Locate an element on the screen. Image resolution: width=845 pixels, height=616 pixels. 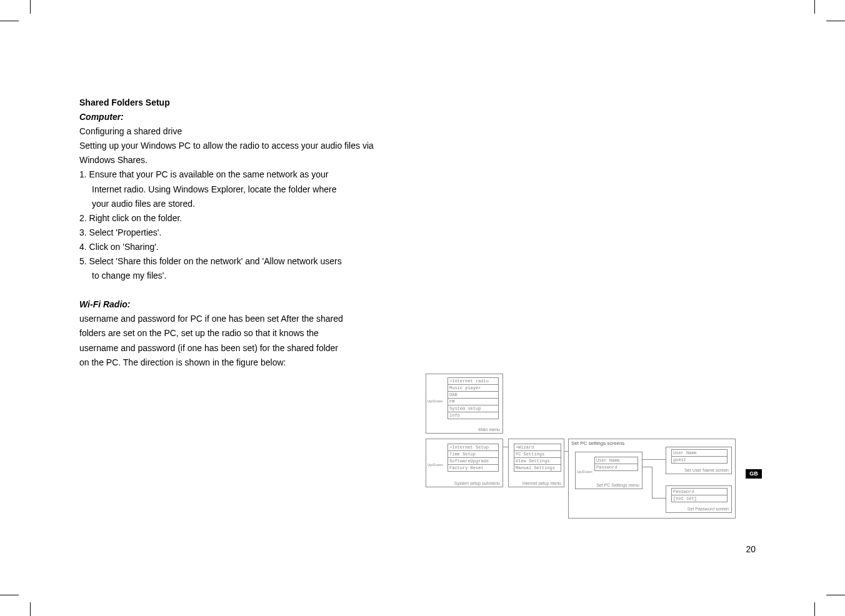
pc-settings-title: Set PC settings screens is located at coordinates (598, 444).